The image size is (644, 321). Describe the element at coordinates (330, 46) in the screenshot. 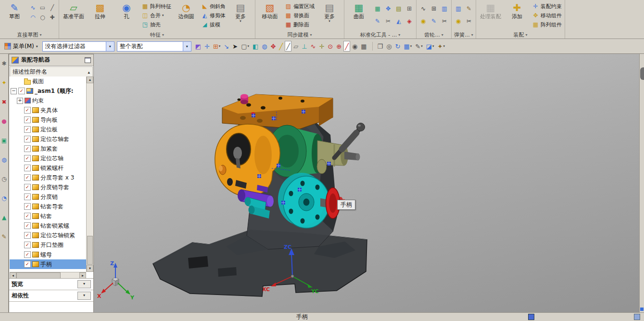

I see `circle-icon: ⊙` at that location.